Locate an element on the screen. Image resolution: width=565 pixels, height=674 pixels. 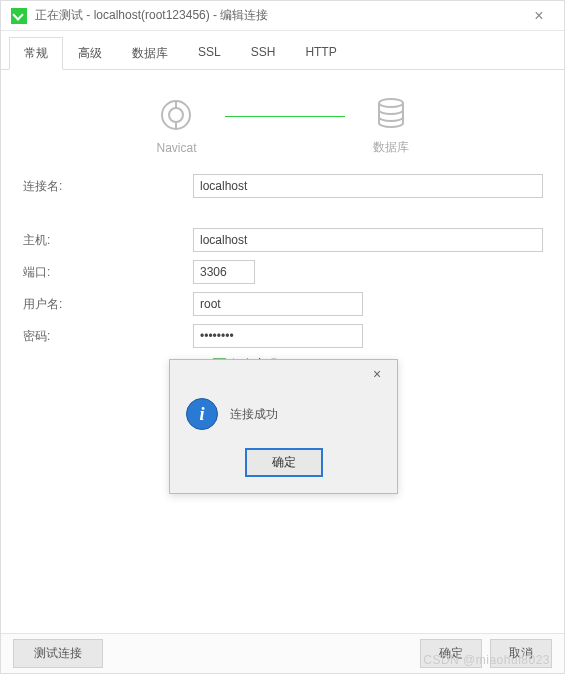
pass-label: 密码: is located at coordinates (107, 336).